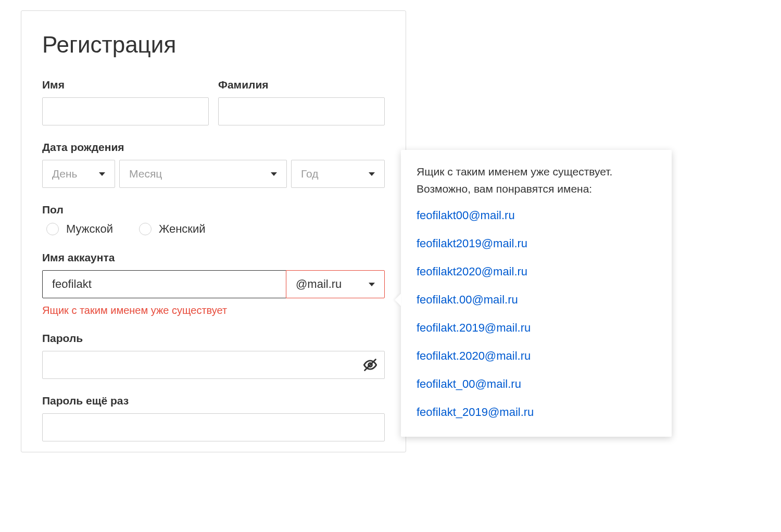  I want to click on page-title: Регистрация, so click(213, 45).